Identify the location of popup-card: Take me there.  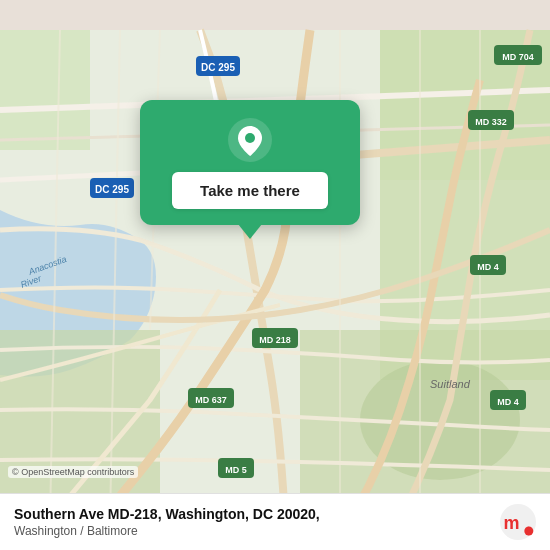
(250, 162).